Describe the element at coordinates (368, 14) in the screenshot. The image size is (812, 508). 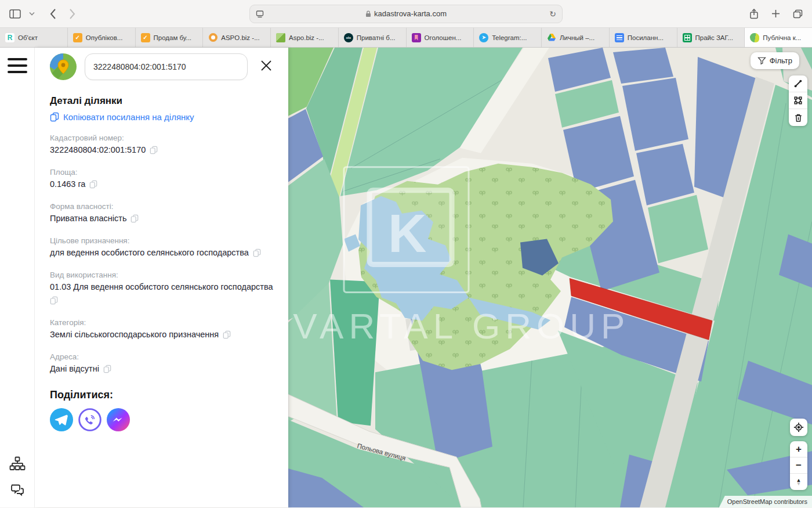
I see `lock-icon` at that location.